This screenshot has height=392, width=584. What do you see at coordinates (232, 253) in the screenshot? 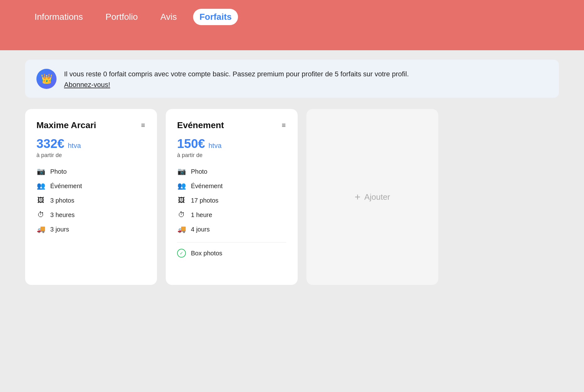
I see `box-photos-item: ✓ Box photos` at bounding box center [232, 253].